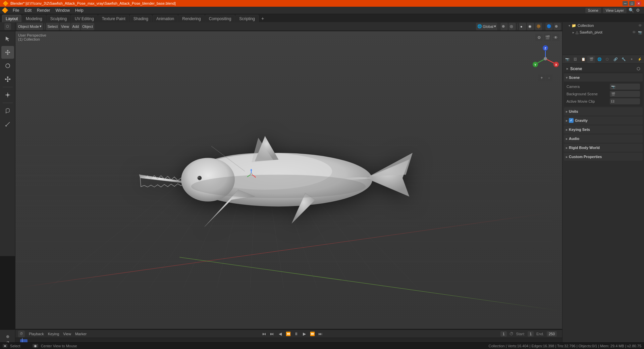 The height and width of the screenshot is (349, 644). I want to click on menu-window: Window, so click(62, 10).